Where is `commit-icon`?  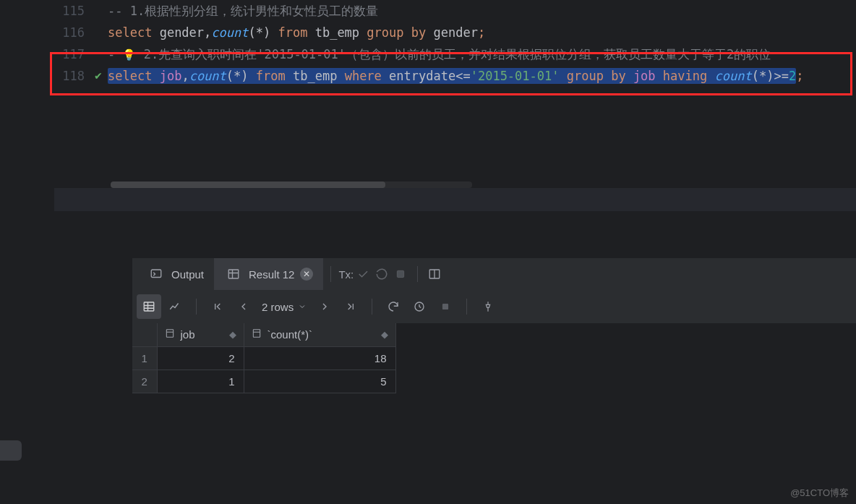 commit-icon is located at coordinates (363, 274).